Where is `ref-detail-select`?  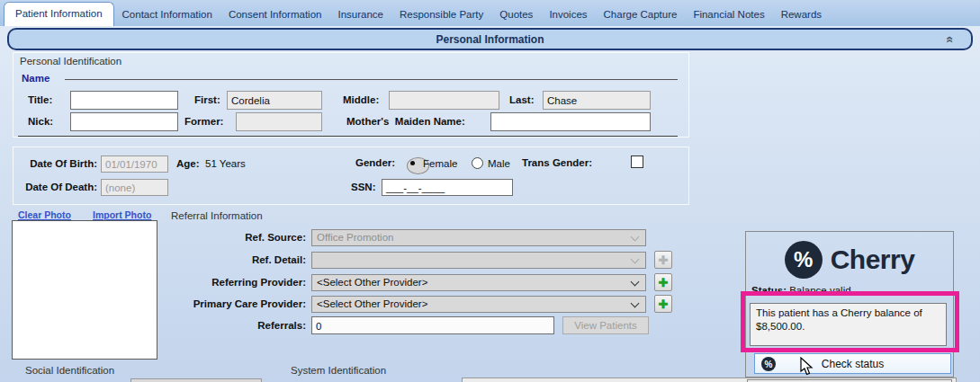
ref-detail-select is located at coordinates (479, 261).